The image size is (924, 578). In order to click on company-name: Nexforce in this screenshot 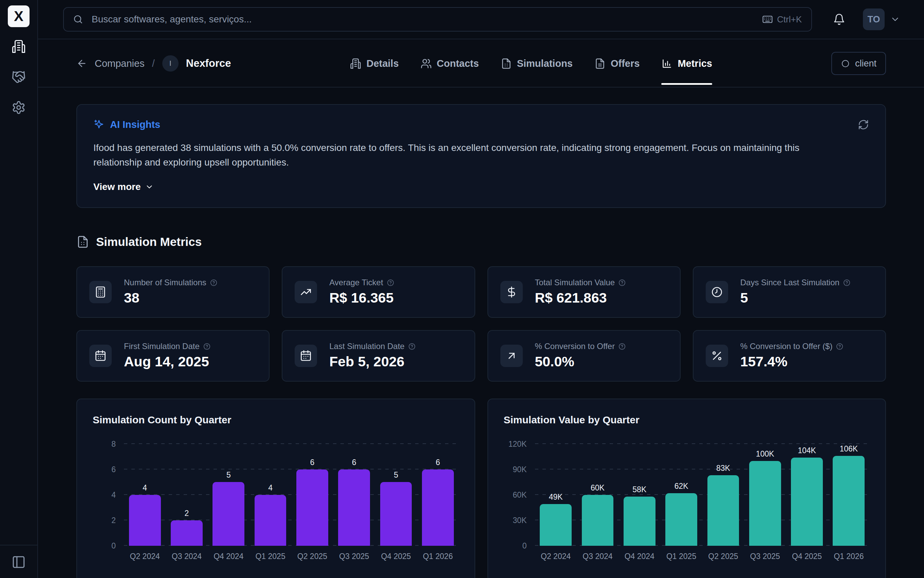, I will do `click(208, 63)`.